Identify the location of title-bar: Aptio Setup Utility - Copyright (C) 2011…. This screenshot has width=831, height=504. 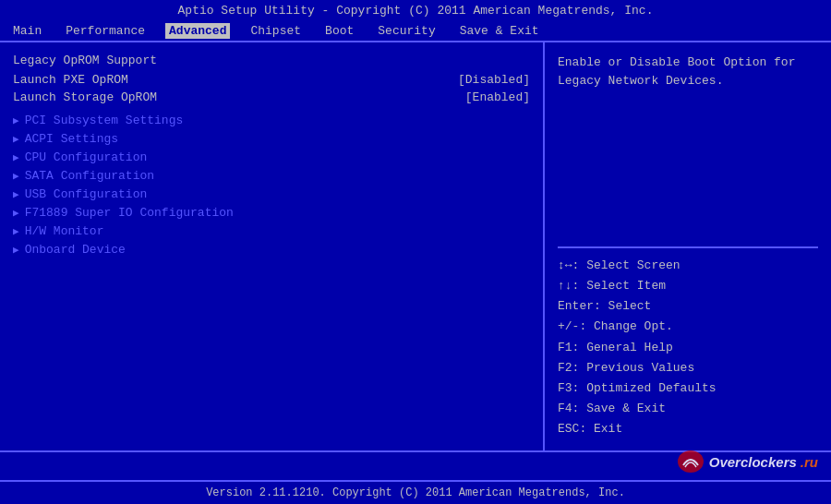
(416, 11).